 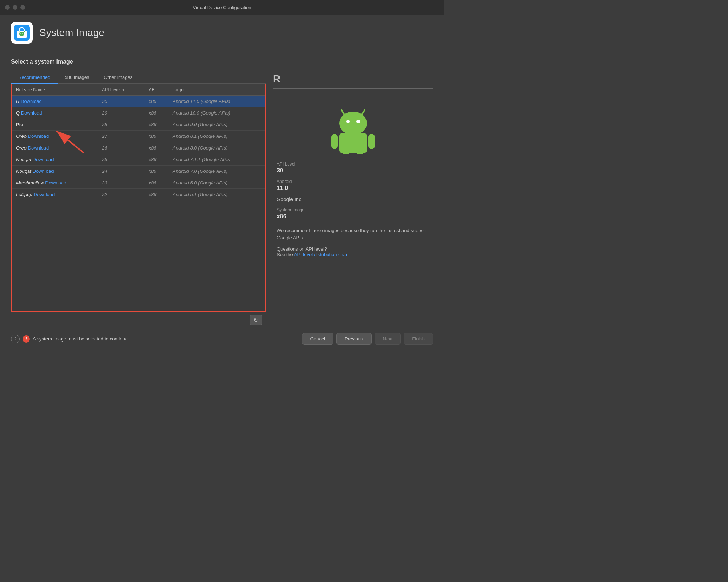 I want to click on page-title: System Image, so click(x=72, y=33).